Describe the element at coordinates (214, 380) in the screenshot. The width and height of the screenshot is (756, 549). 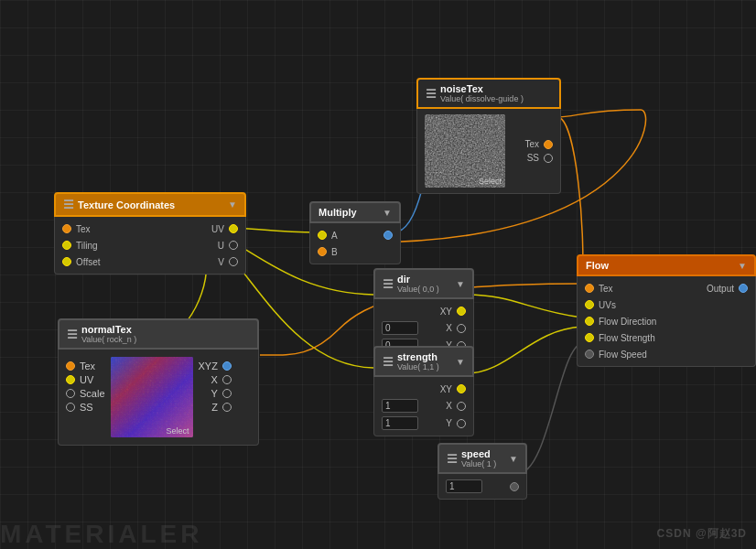
I see `normal-x-label: X` at that location.